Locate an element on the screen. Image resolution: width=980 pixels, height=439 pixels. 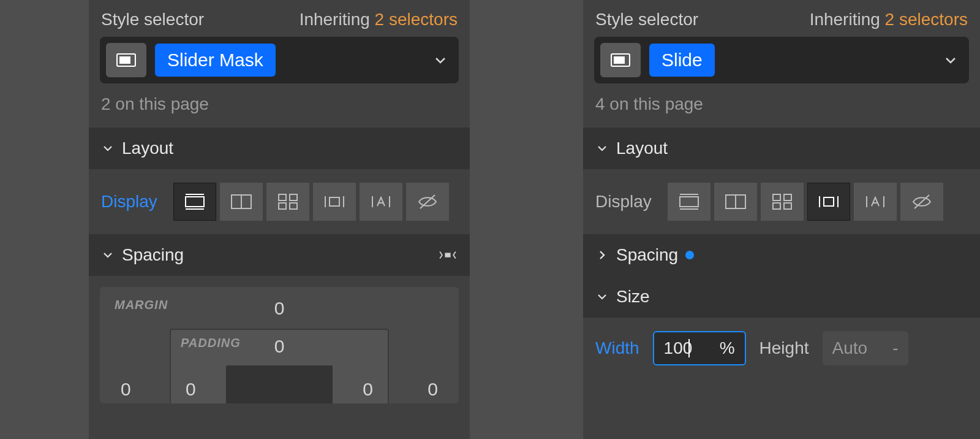
selector-field: Slide is located at coordinates (782, 60).